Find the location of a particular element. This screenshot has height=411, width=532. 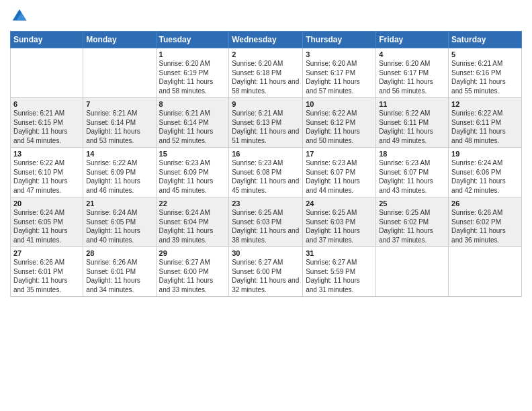

calendar-cell: 13Sunrise: 6:22 AMSunset: 6:10 PMDayligh… is located at coordinates (47, 173).